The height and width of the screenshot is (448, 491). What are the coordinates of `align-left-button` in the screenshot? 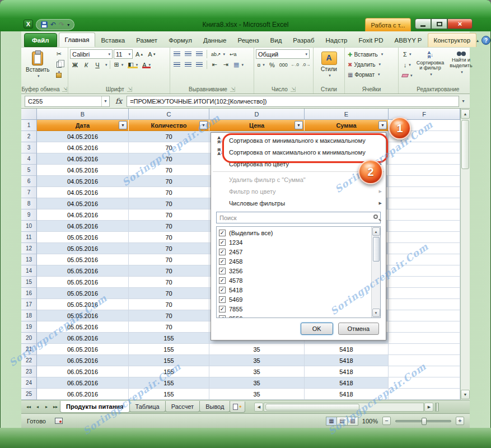 It's located at (177, 65).